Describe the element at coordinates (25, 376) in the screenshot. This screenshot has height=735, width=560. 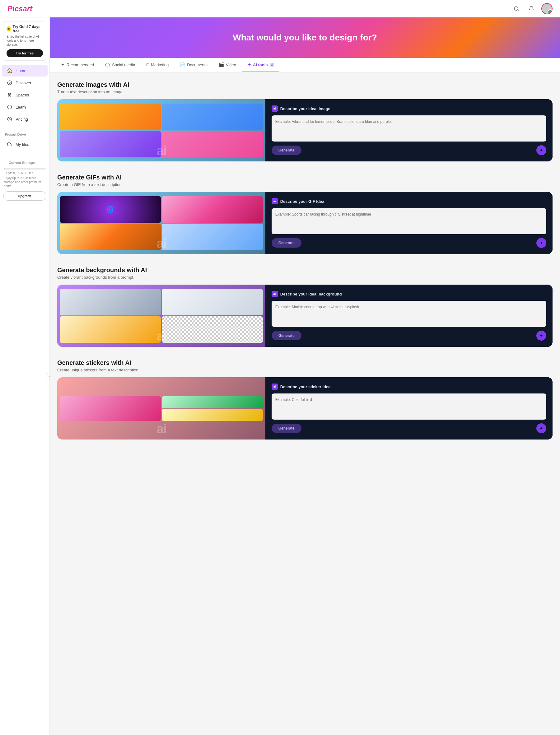
I see `sidebar: ★ Try Gold 7 days free Enjoy the full su…` at that location.